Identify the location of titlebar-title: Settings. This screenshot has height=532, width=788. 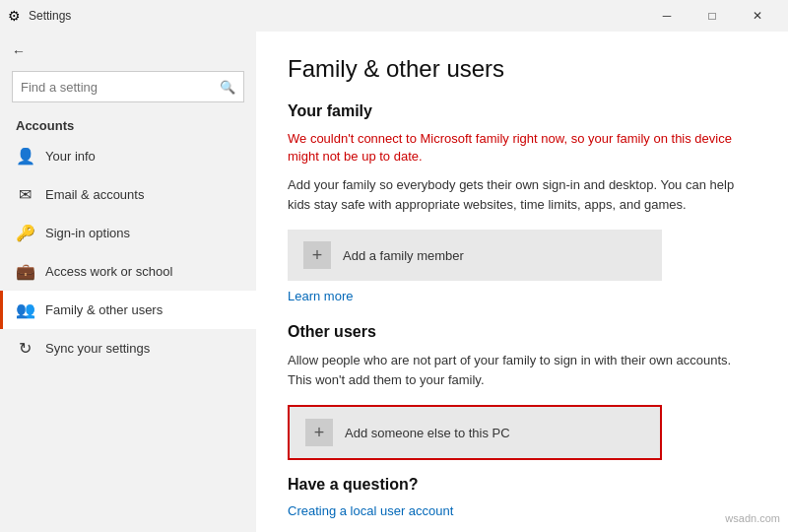
(49, 16).